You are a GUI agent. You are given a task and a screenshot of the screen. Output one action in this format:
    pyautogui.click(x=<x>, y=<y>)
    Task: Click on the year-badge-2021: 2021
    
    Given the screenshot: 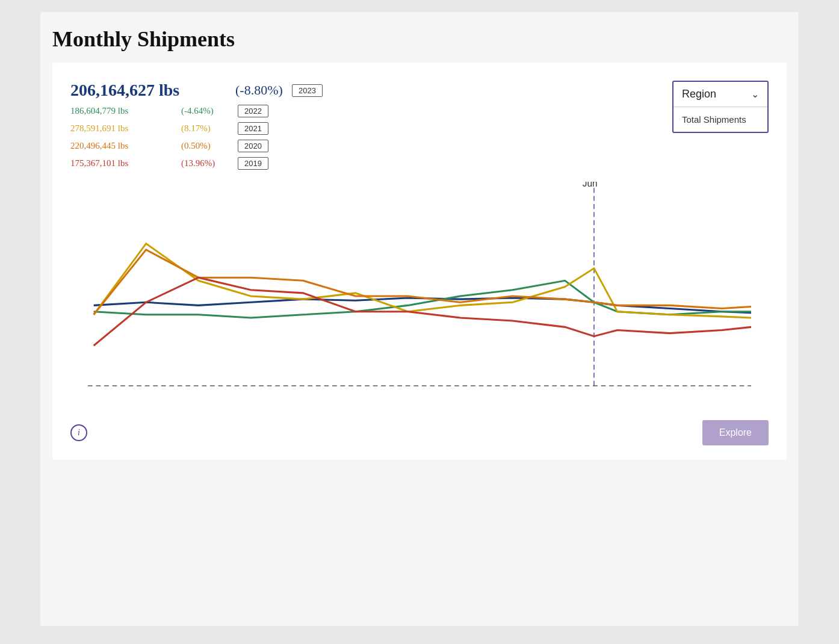 What is the action you would take?
    pyautogui.click(x=253, y=129)
    